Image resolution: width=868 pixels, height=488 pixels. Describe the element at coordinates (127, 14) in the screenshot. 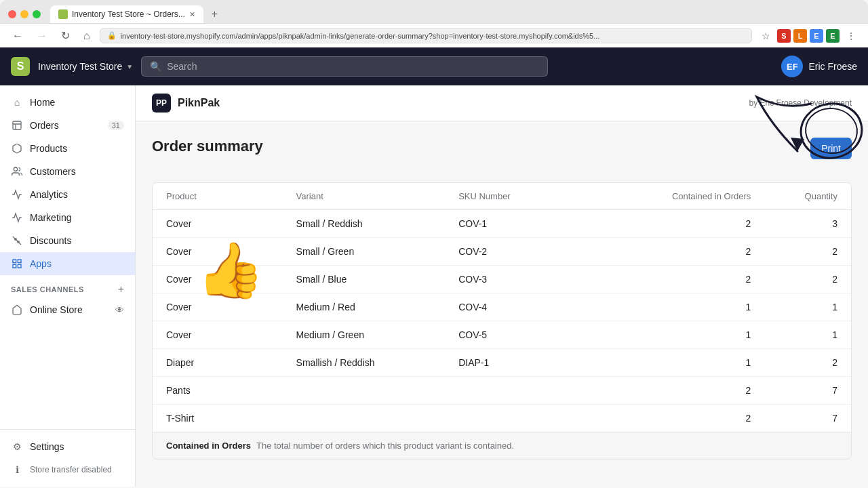

I see `browser-tab-active: Inventory Test Store ~ Orders... ✕` at that location.